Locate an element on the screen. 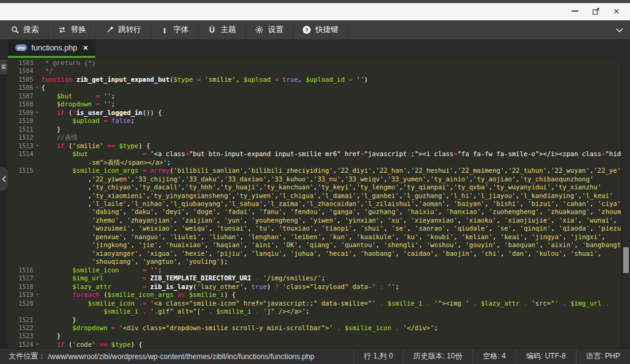 The height and width of the screenshot is (364, 630). line-number: 1512 is located at coordinates (20, 138).